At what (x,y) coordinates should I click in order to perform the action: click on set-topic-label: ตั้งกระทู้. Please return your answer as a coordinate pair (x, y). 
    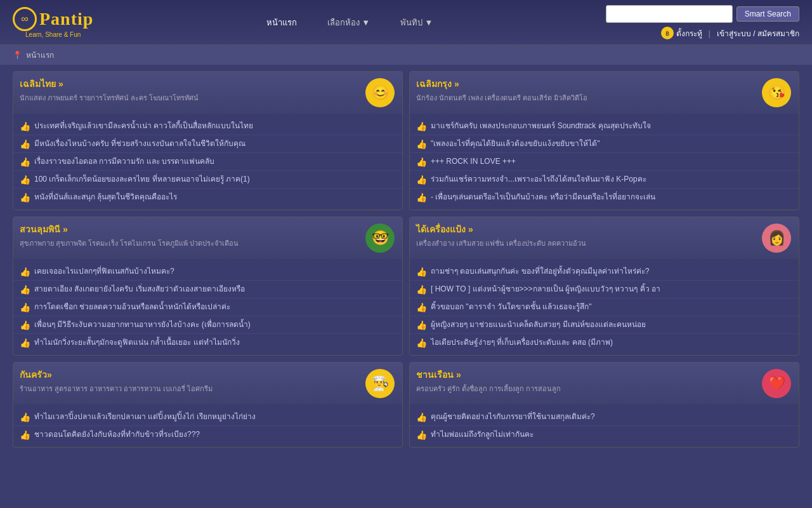
    Looking at the image, I should click on (689, 33).